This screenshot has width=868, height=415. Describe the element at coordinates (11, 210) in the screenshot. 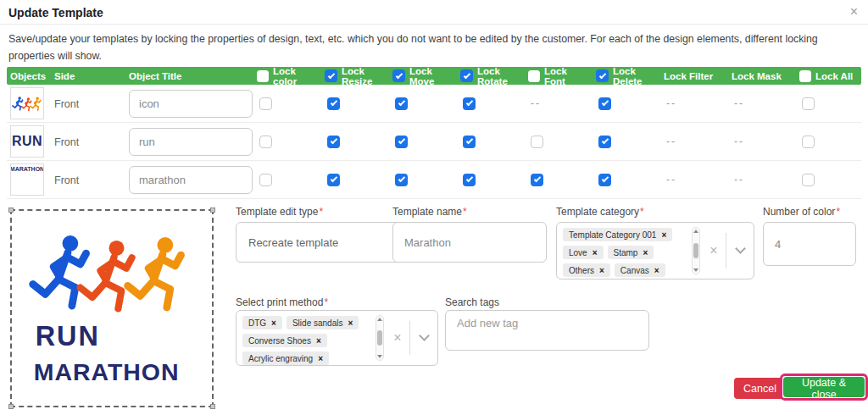

I see `selection-handle` at that location.